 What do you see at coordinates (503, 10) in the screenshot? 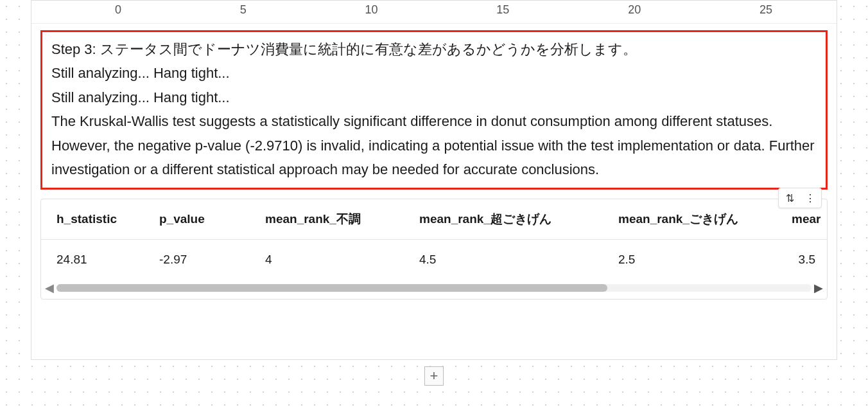
I see `axis-tick: 15` at bounding box center [503, 10].